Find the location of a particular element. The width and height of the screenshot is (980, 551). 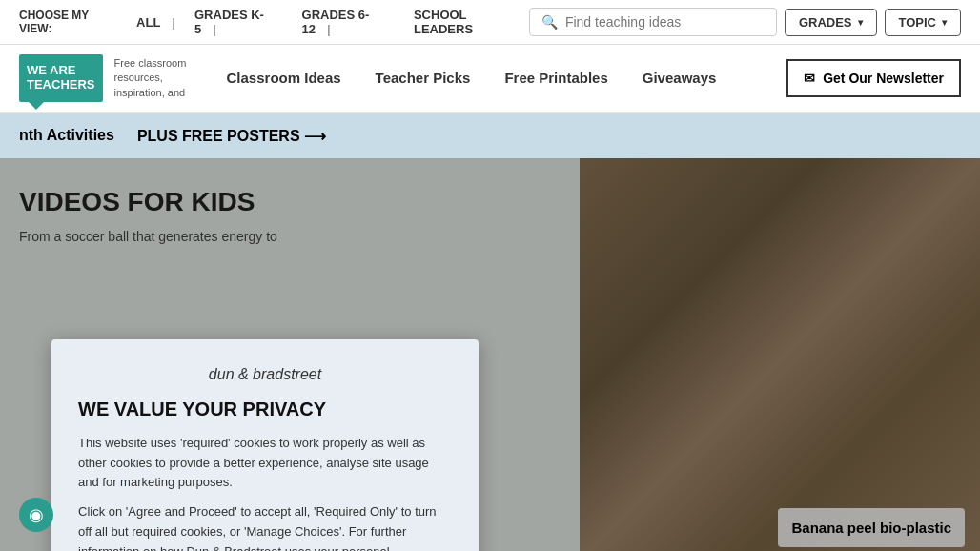

circle-icon: ◉ is located at coordinates (36, 515).